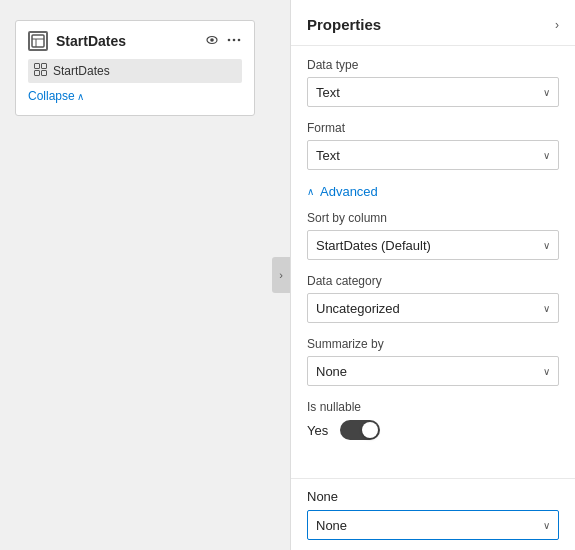 This screenshot has width=575, height=550. Describe the element at coordinates (91, 41) in the screenshot. I see `table-title: StartDates` at that location.